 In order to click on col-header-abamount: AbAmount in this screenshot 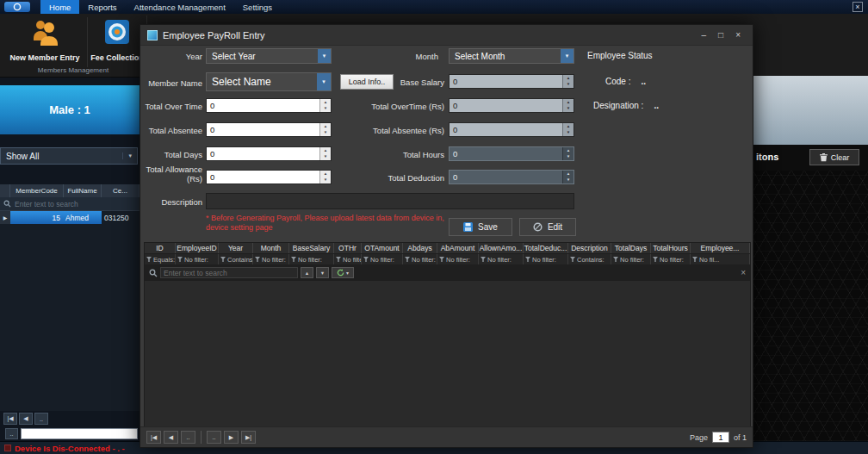, I will do `click(458, 248)`.